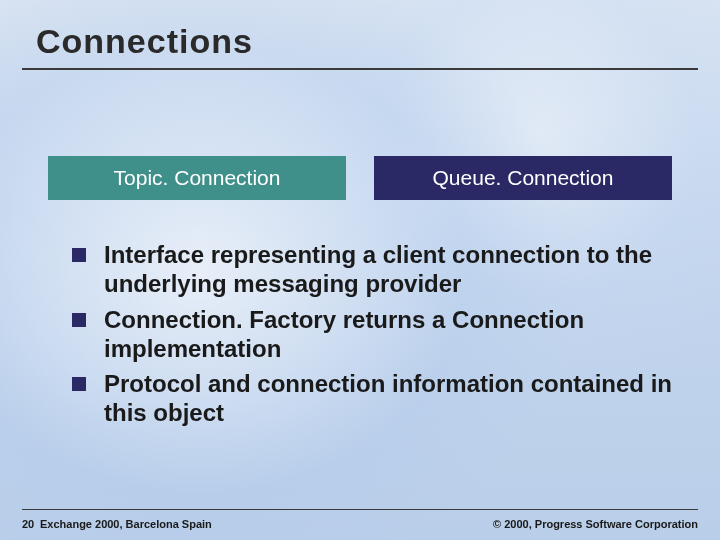 The image size is (720, 540). What do you see at coordinates (360, 69) in the screenshot?
I see `title-divider` at bounding box center [360, 69].